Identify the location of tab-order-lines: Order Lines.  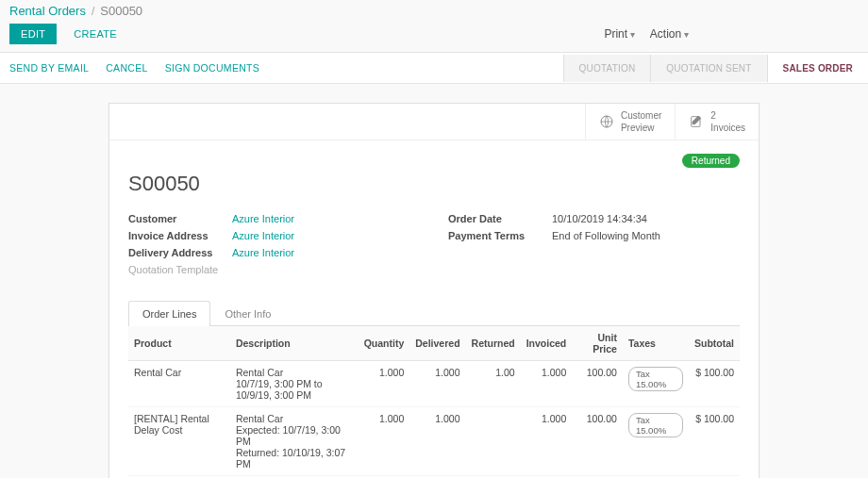
(170, 313).